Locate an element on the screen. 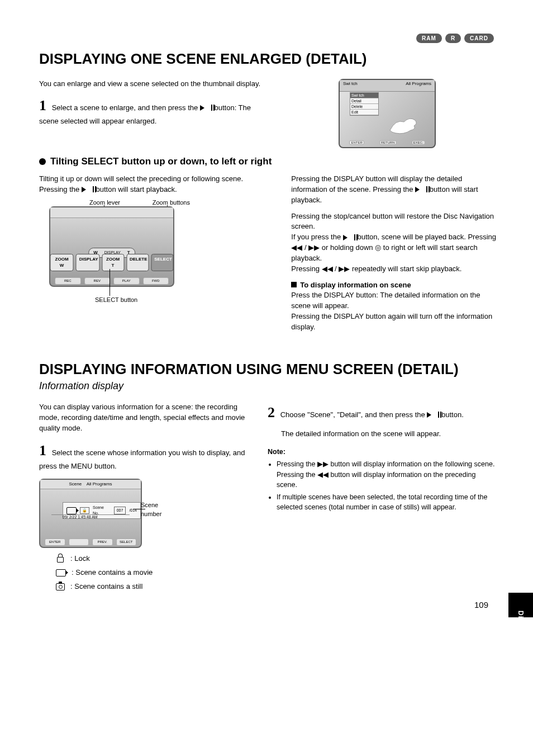 This screenshot has width=533, height=756. remote-title-bar is located at coordinates (112, 212).